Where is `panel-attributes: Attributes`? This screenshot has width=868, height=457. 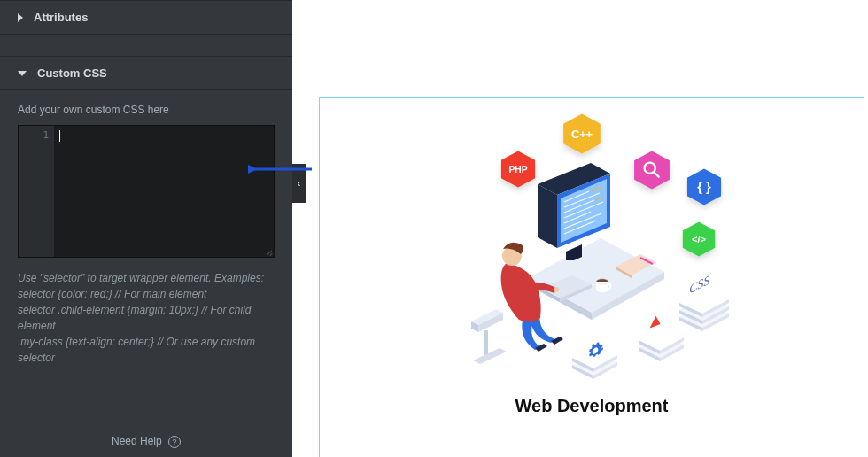
panel-attributes: Attributes is located at coordinates (146, 18).